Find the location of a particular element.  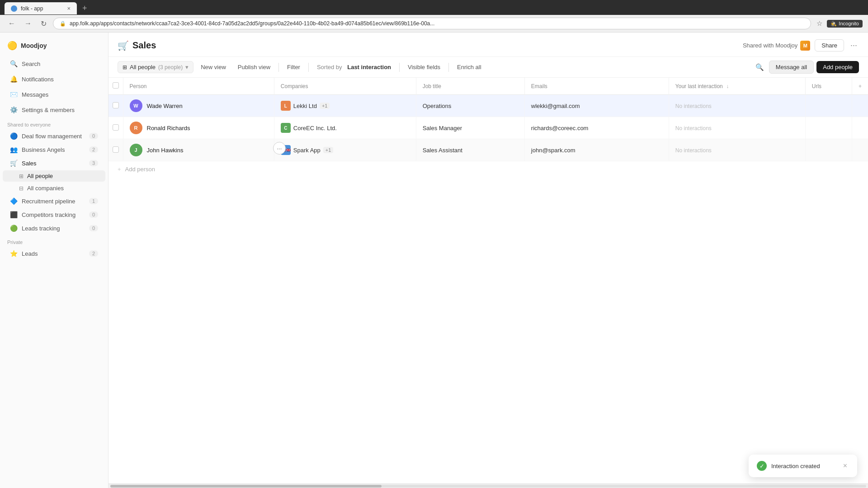

horizontal-scrollbar is located at coordinates (488, 486).